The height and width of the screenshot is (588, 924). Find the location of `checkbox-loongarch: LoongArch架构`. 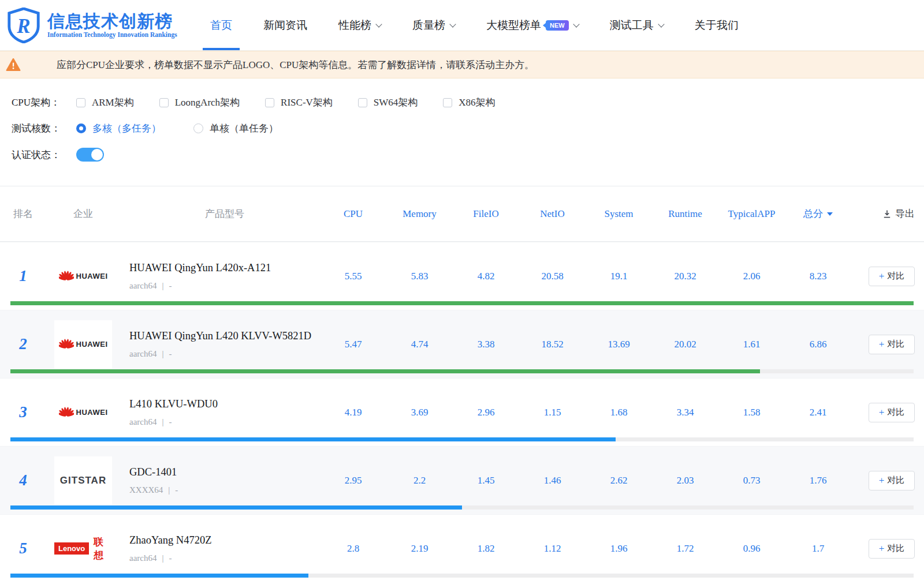

checkbox-loongarch: LoongArch架构 is located at coordinates (200, 103).